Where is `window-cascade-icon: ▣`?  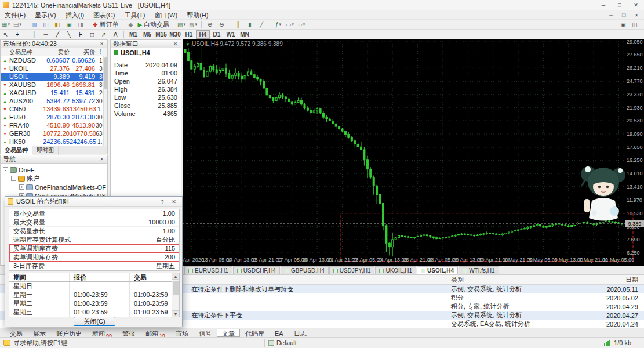 window-cascade-icon: ▣ is located at coordinates (623, 24).